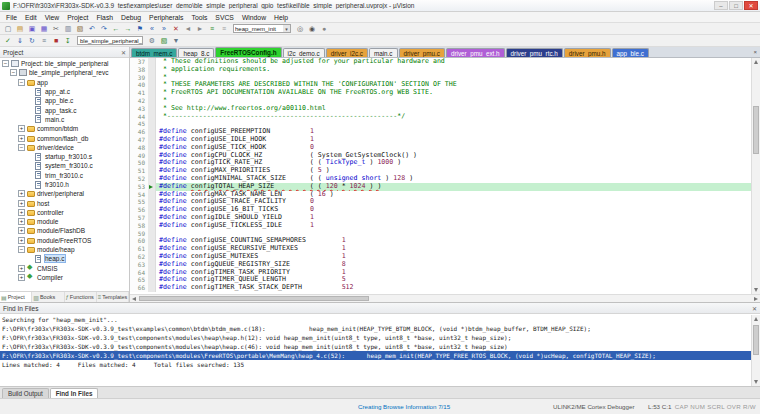 The width and height of the screenshot is (760, 414). What do you see at coordinates (440, 179) in the screenshot?
I see `code-line: 52#define configMINIMAL_STACK_SIZE ( ( u…` at bounding box center [440, 179].